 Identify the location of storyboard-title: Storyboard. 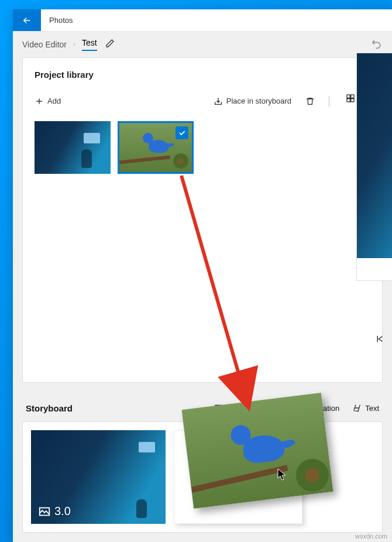
(114, 409).